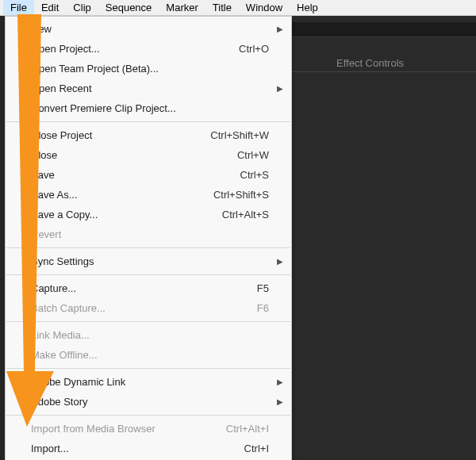  I want to click on menu-item-label: Make Offline..., so click(150, 355).